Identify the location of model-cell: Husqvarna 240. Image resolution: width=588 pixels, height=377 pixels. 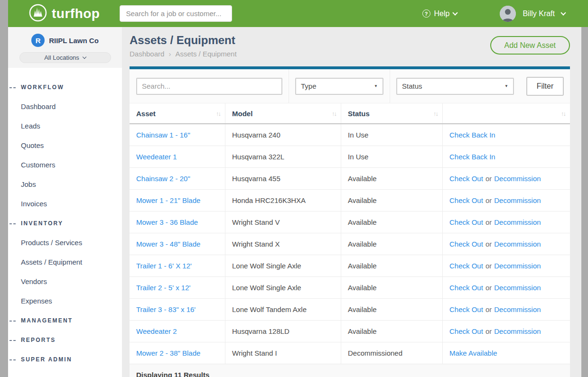
(283, 135).